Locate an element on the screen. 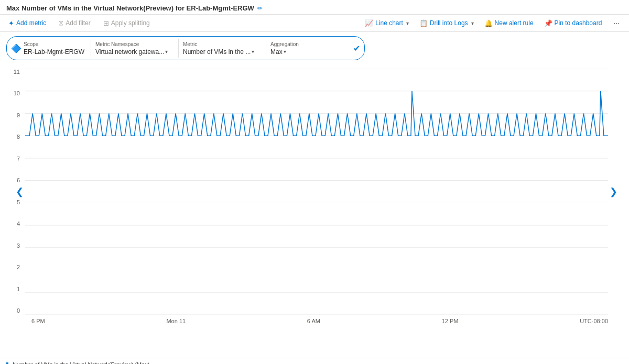 The image size is (629, 364). y-label-3: 3 is located at coordinates (18, 246).